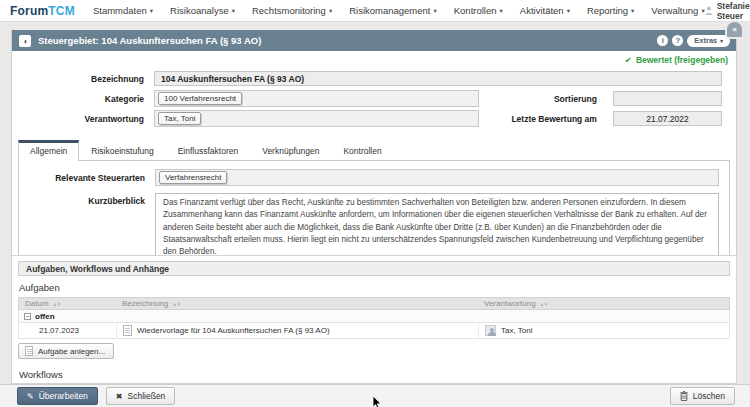 This screenshot has width=750, height=407. What do you see at coordinates (437, 178) in the screenshot?
I see `steuerarten-field: Verfahrensrecht` at bounding box center [437, 178].